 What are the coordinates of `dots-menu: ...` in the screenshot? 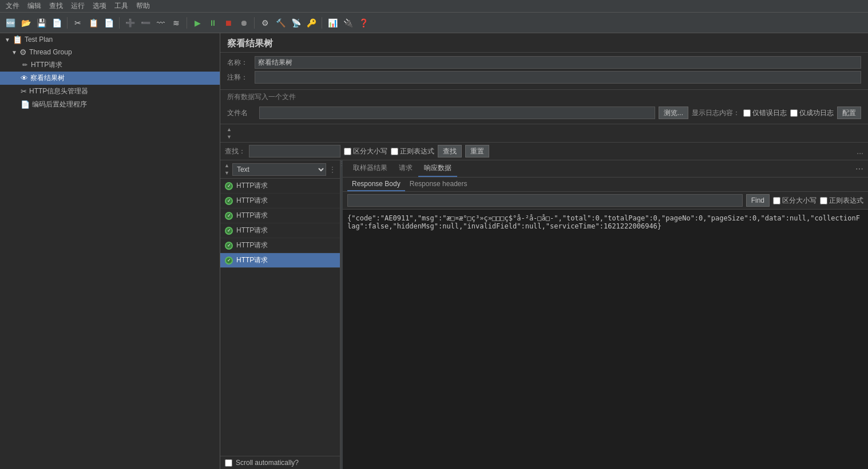 It's located at (860, 151).